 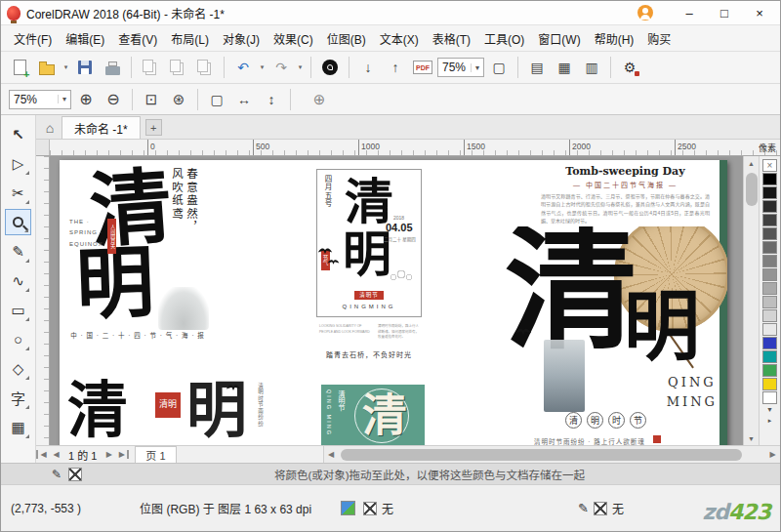 What do you see at coordinates (18, 428) in the screenshot?
I see `table-tool: ▦` at bounding box center [18, 428].